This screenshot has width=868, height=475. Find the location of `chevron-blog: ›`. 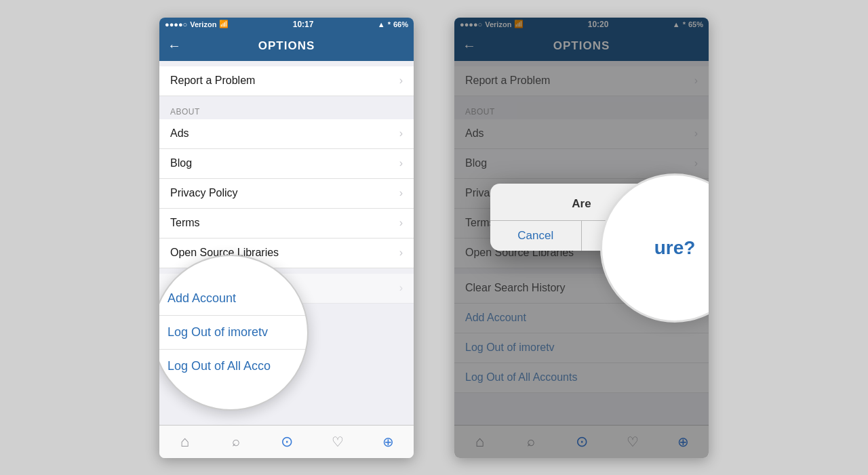

chevron-blog: › is located at coordinates (401, 163).